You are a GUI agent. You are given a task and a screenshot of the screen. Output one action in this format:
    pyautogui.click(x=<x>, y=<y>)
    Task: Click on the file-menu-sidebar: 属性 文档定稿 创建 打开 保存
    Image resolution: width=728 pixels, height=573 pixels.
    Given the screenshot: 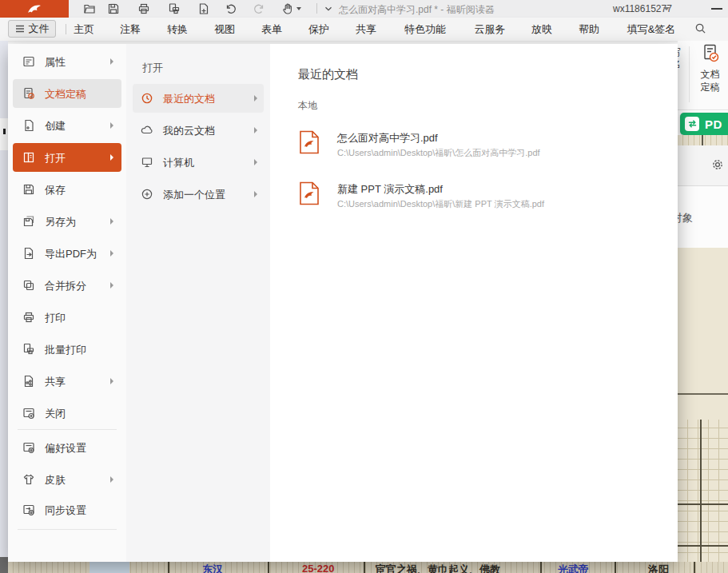 What is the action you would take?
    pyautogui.click(x=67, y=303)
    